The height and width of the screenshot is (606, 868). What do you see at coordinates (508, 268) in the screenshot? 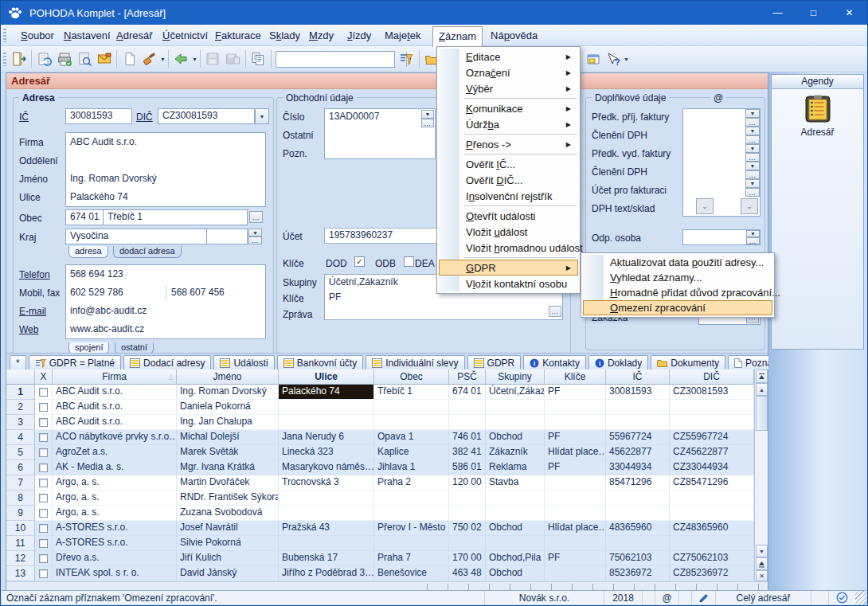
I see `menu-item-gdpr: GDPR▶` at bounding box center [508, 268].